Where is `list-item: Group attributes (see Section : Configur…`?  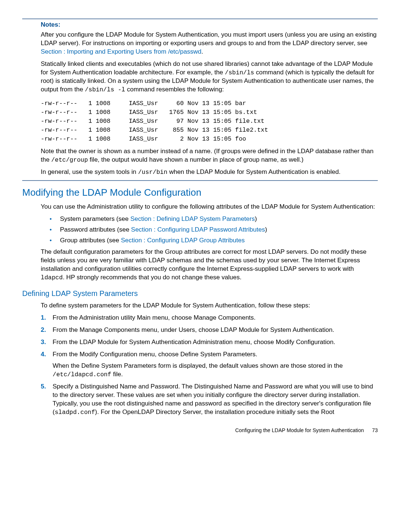 list-item: Group attributes (see Section : Configur… is located at coordinates (214, 240).